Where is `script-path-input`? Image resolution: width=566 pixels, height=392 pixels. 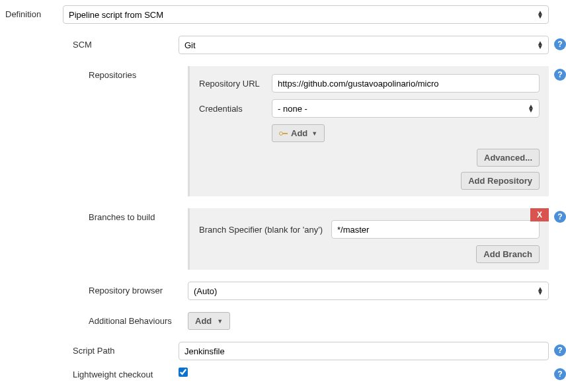 script-path-input is located at coordinates (364, 351).